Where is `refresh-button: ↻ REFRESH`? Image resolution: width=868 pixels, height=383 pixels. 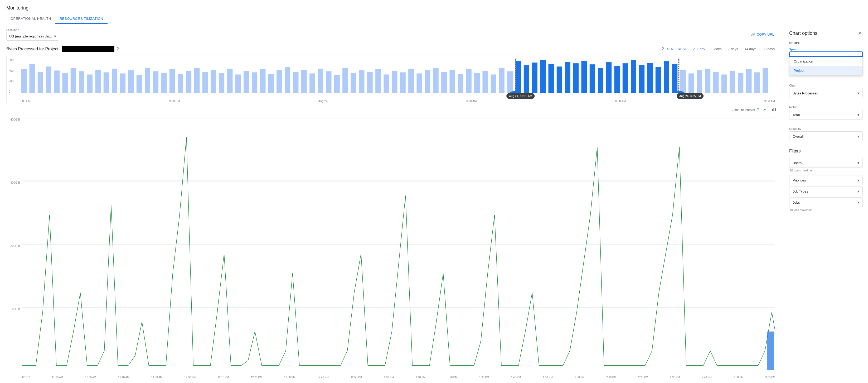
refresh-button: ↻ REFRESH is located at coordinates (677, 49).